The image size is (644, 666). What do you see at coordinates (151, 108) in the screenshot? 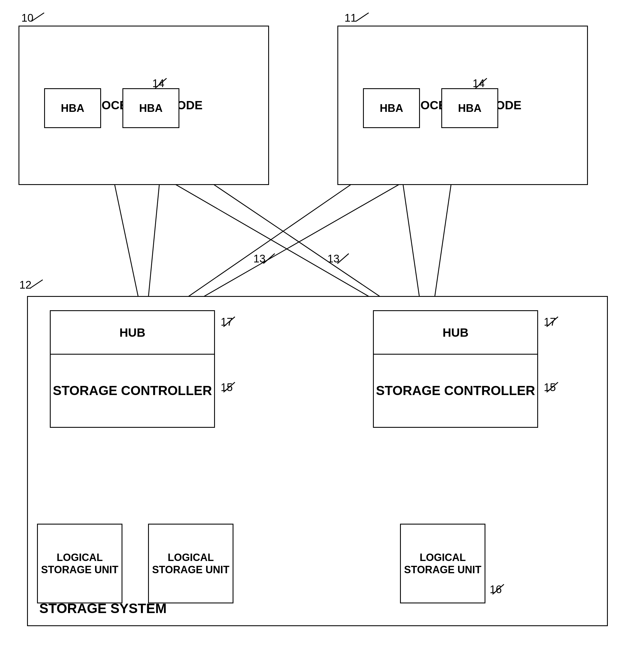
I see `hba-left-2: HBA` at bounding box center [151, 108].